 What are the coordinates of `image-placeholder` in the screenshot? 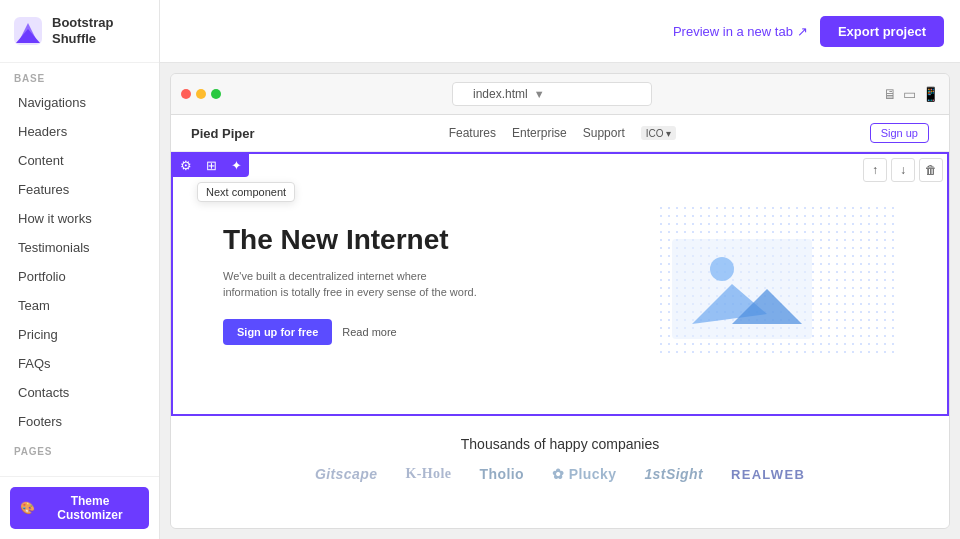 It's located at (742, 289).